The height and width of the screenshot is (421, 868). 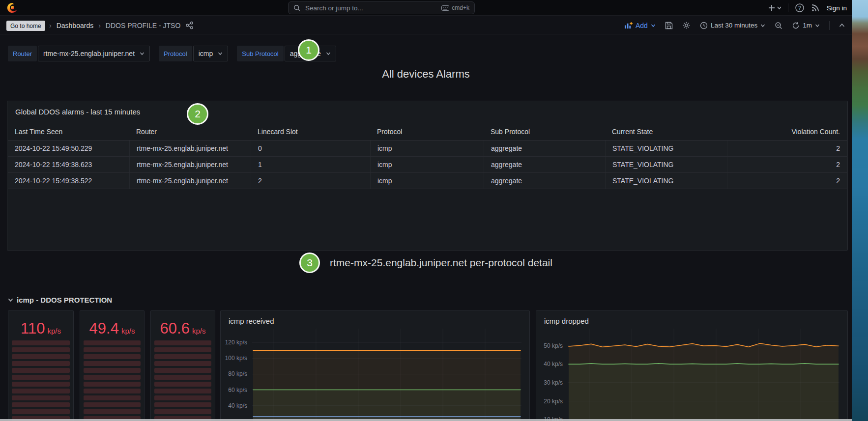 I want to click on top-nav: cmd+k ?, so click(x=426, y=8).